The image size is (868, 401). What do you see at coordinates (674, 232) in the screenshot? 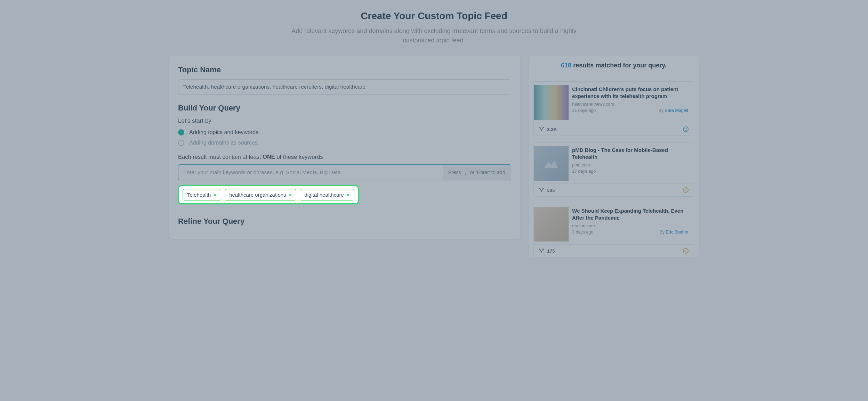
I see `result-author: By Eric Boehm` at bounding box center [674, 232].